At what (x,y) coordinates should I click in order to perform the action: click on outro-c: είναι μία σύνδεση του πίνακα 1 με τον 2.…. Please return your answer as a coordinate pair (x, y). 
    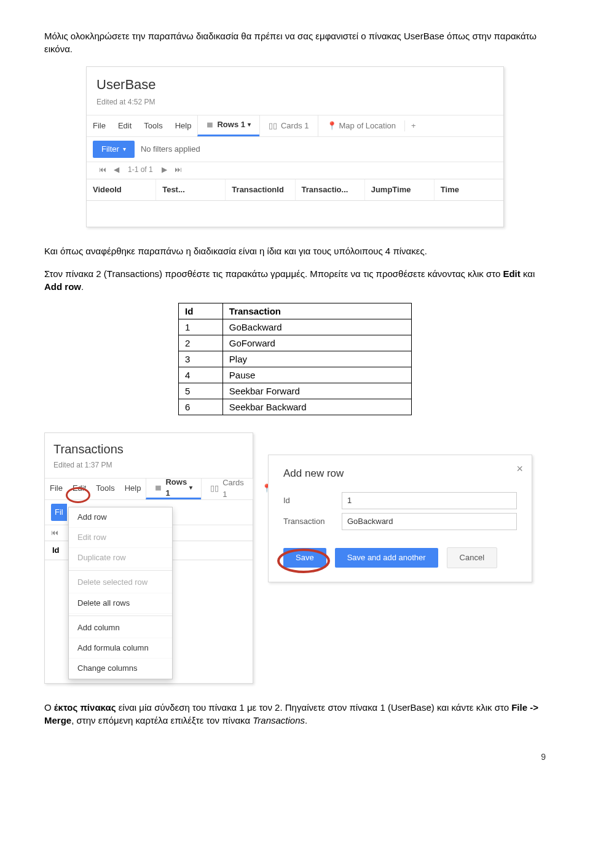
    Looking at the image, I should click on (314, 708).